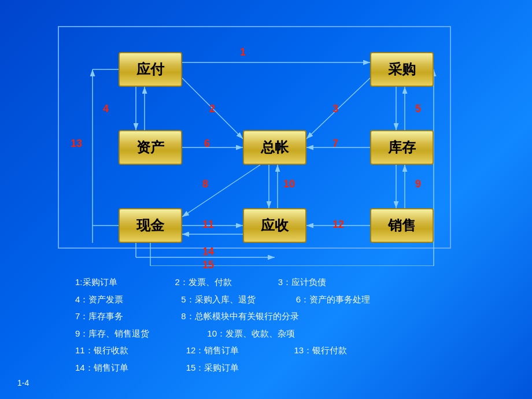  Describe the element at coordinates (218, 300) in the screenshot. I see `legend-item-5: 5：采购入库、退货` at that location.